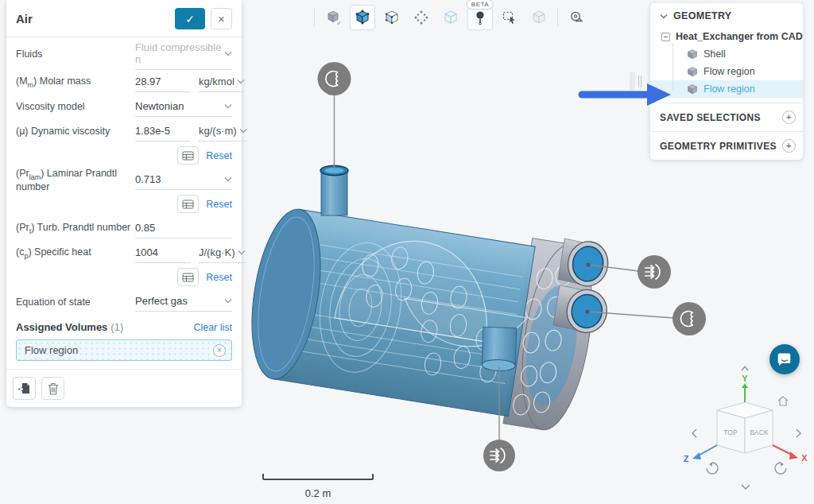 This screenshot has width=814, height=504. I want to click on home-view-icon, so click(783, 401).